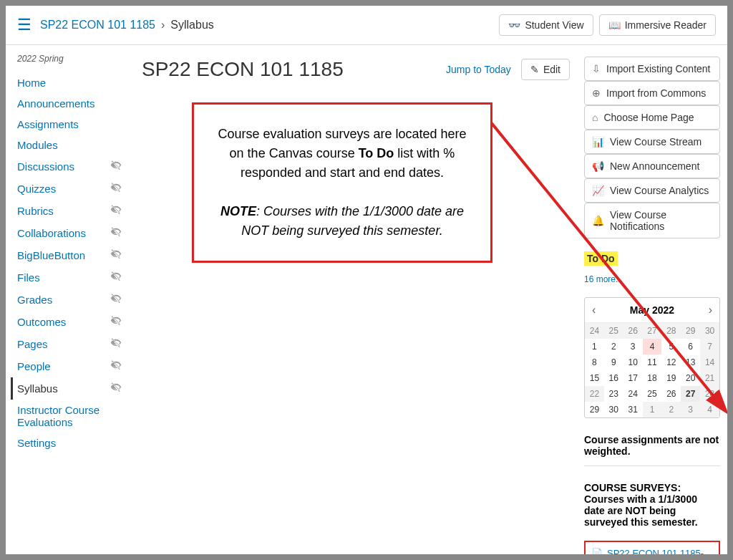  Describe the element at coordinates (594, 394) in the screenshot. I see `calendar-day: 22` at that location.